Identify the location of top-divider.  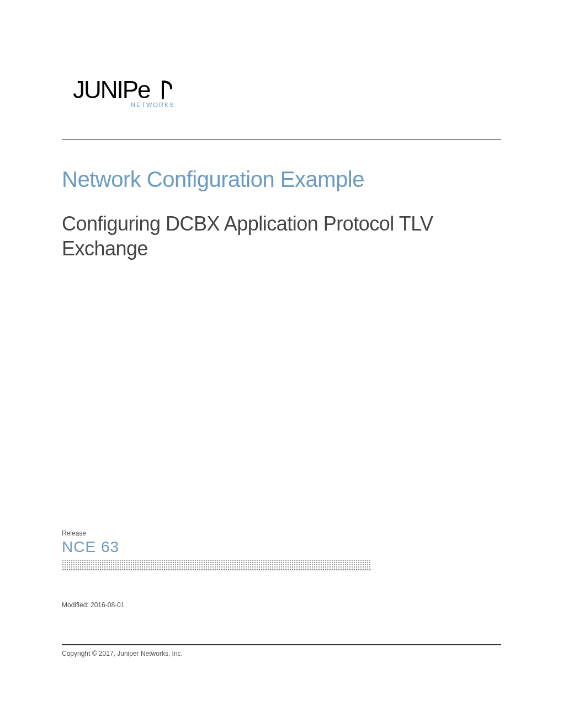
(282, 139).